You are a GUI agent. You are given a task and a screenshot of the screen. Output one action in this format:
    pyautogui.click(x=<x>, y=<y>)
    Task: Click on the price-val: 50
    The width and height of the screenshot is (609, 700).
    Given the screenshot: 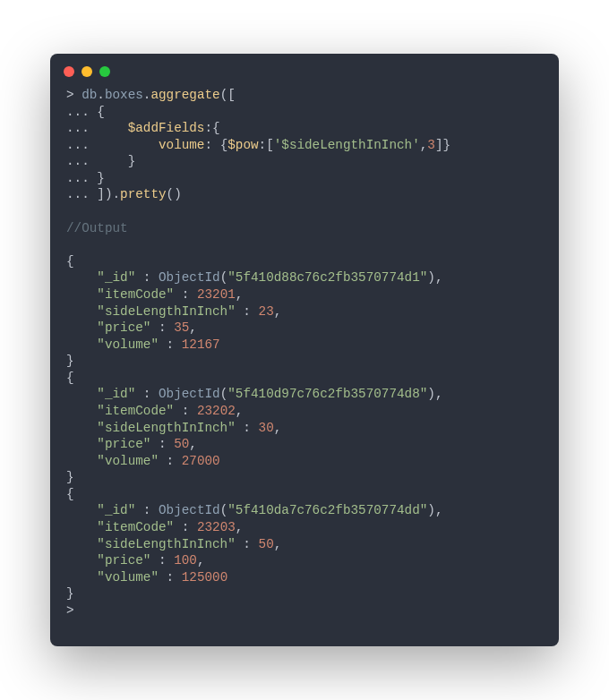 What is the action you would take?
    pyautogui.click(x=181, y=444)
    